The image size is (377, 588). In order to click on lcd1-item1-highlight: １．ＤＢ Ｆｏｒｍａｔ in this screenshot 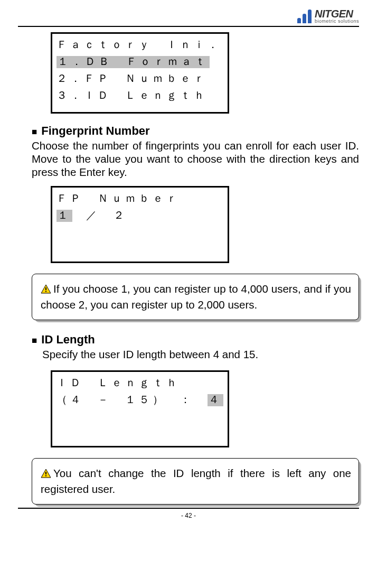, I will do `click(133, 62)`.